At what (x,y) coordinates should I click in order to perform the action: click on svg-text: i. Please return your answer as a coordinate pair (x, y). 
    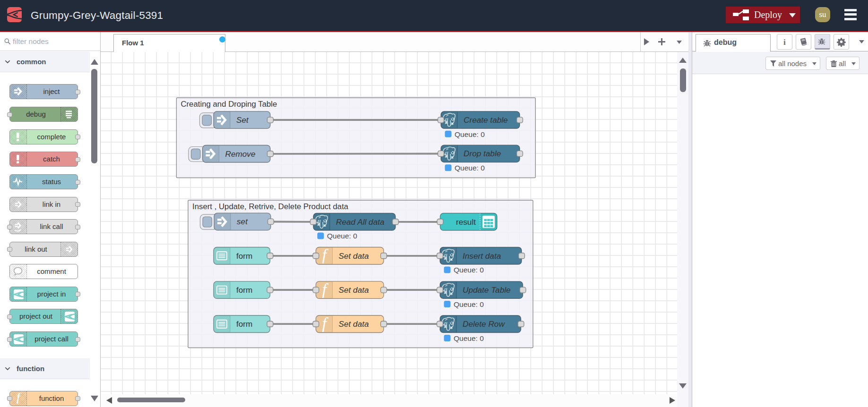
    Looking at the image, I should click on (784, 42).